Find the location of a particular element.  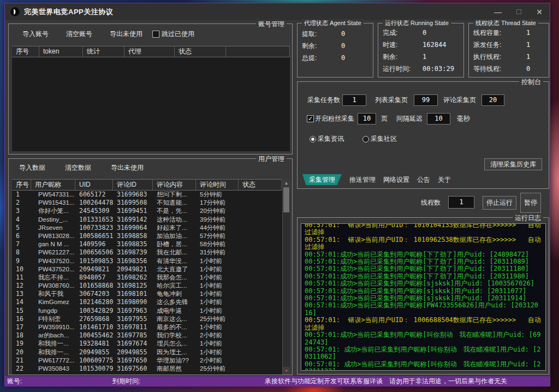

user-button-0: 导入数据 is located at coordinates (32, 168).